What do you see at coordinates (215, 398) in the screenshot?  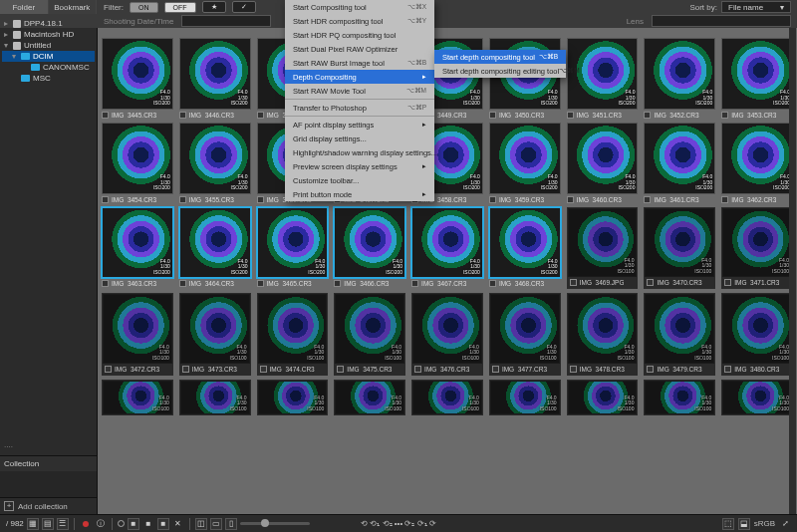 I see `thumbnail-cell: F4.01/30ISO100IMG_3482.CR3` at bounding box center [215, 398].